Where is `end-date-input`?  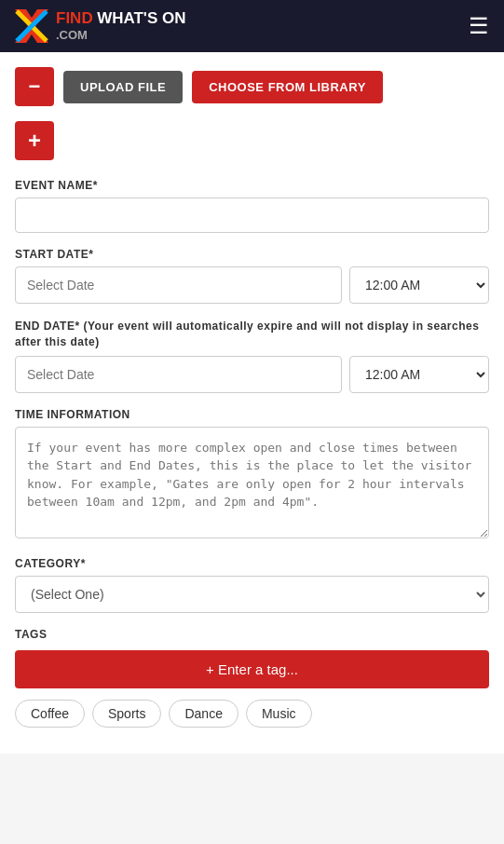
end-date-input is located at coordinates (179, 374).